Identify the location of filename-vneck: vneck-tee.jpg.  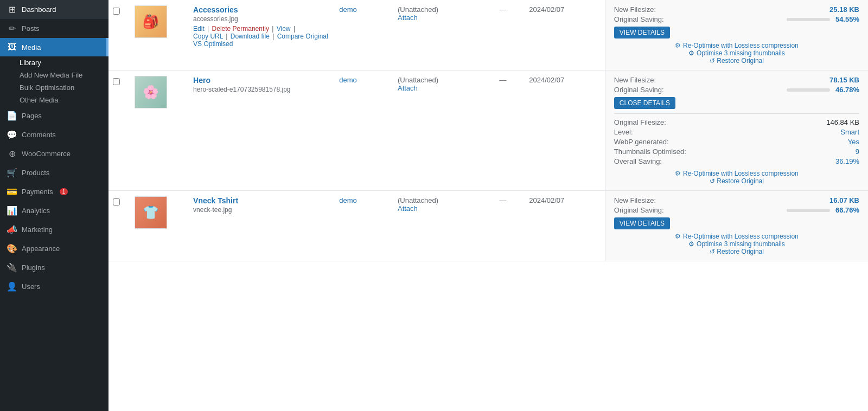
(261, 210).